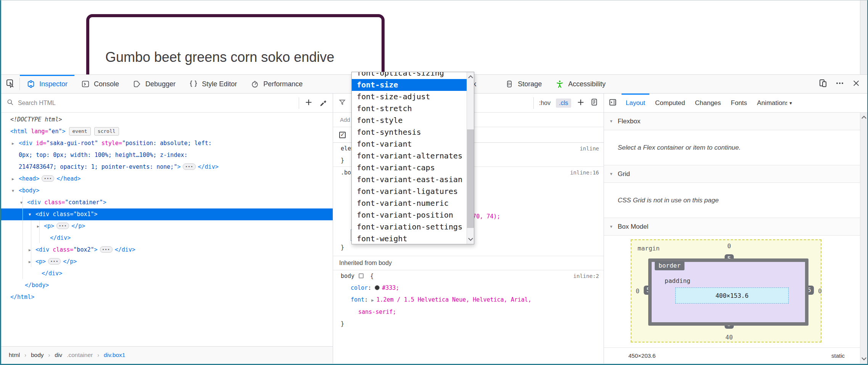 This screenshot has width=868, height=365. I want to click on markup-row: </html>, so click(167, 297).